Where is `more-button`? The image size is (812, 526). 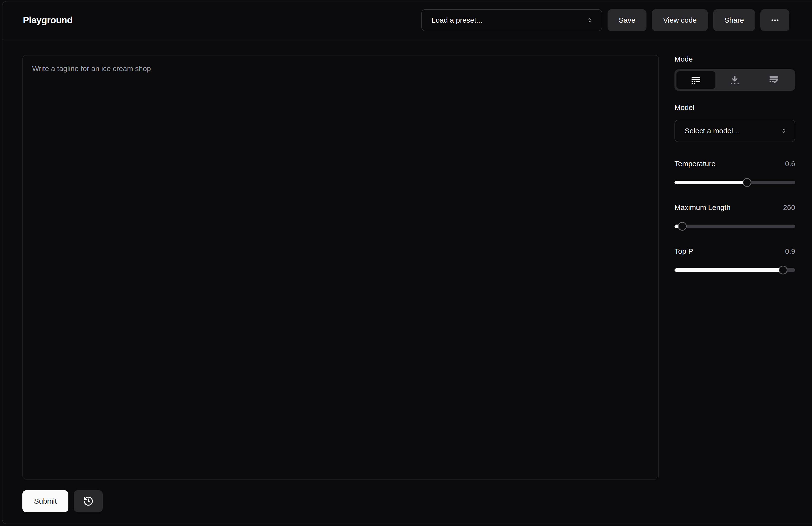 more-button is located at coordinates (775, 20).